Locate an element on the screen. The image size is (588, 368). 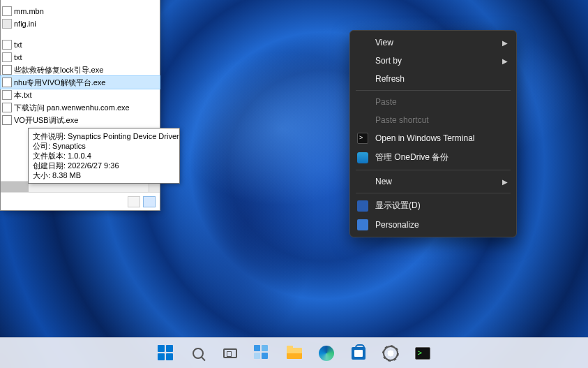
file-row: 本.txt is located at coordinates (80, 95).